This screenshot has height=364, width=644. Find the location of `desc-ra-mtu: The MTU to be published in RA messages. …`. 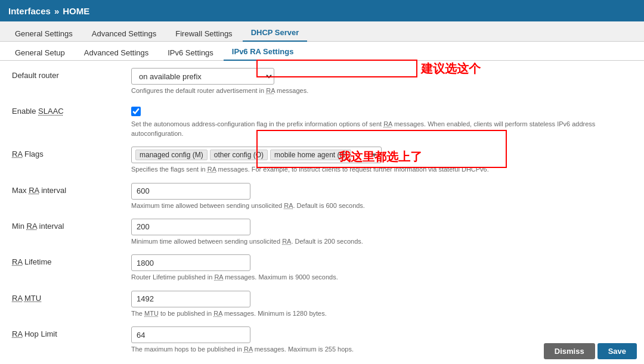

desc-ra-mtu: The MTU to be published in RA messages. … is located at coordinates (382, 313).